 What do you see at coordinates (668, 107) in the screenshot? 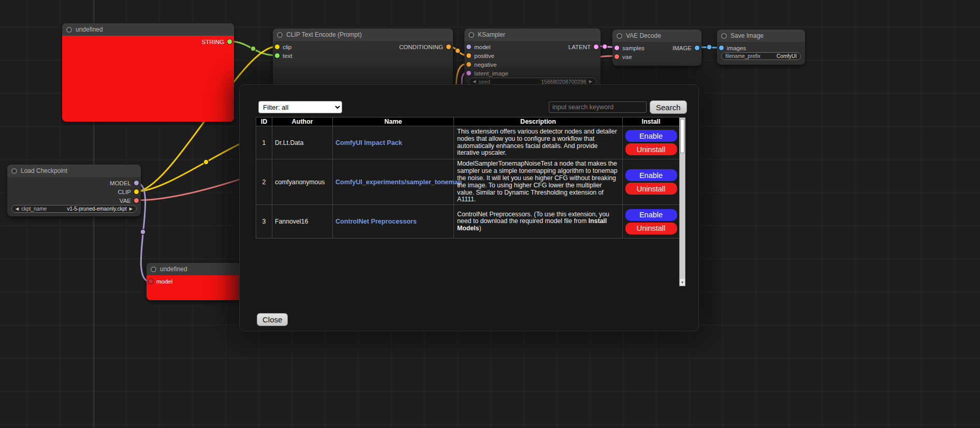
I see `search-button: Search` at bounding box center [668, 107].